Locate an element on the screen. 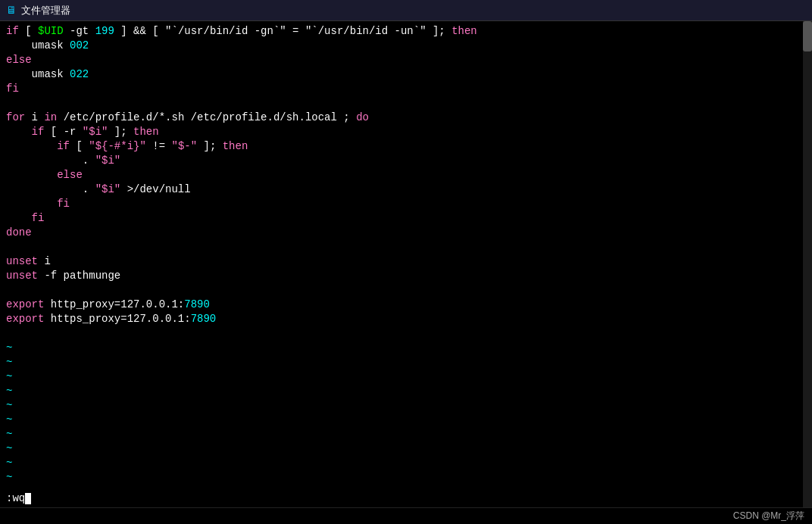 Image resolution: width=812 pixels, height=524 pixels. command-line: :wq is located at coordinates (401, 498).